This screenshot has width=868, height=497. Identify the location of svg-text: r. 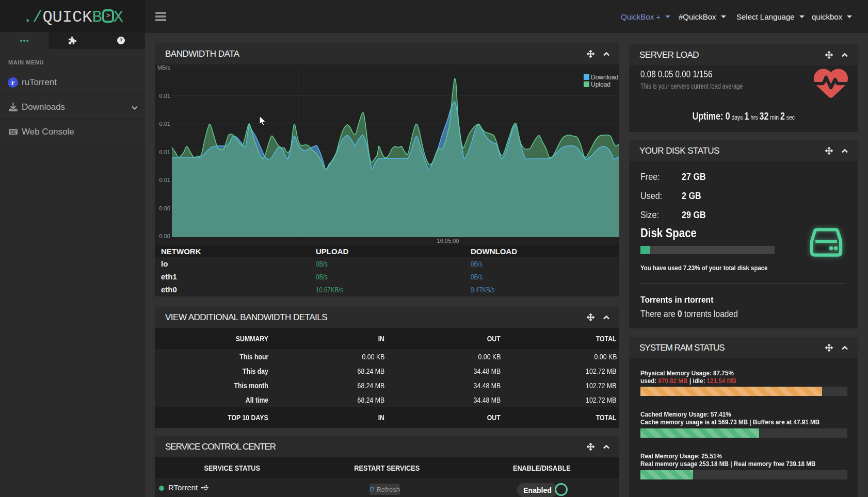
(13, 82).